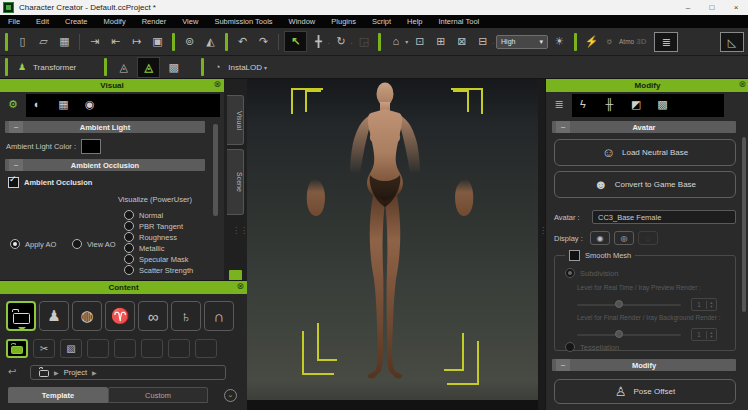 The height and width of the screenshot is (410, 748). I want to click on preview-lighting-icon: ⚡, so click(592, 42).